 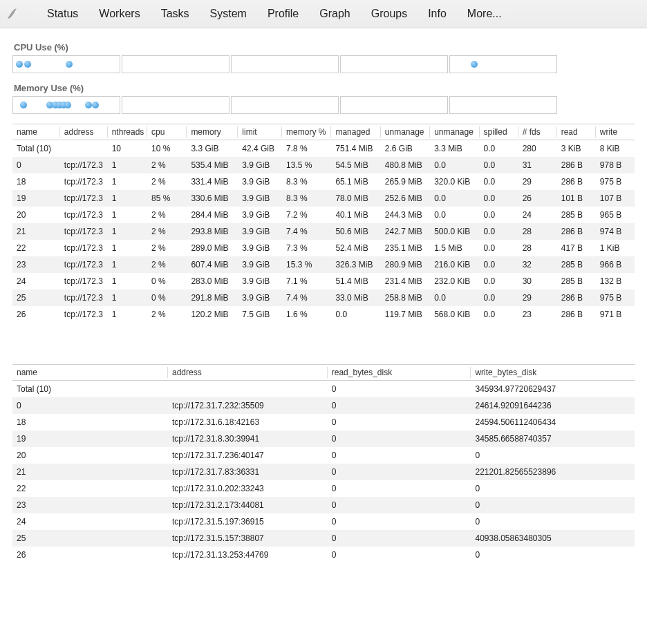 What do you see at coordinates (576, 198) in the screenshot?
I see `table-cell: 101 B` at bounding box center [576, 198].